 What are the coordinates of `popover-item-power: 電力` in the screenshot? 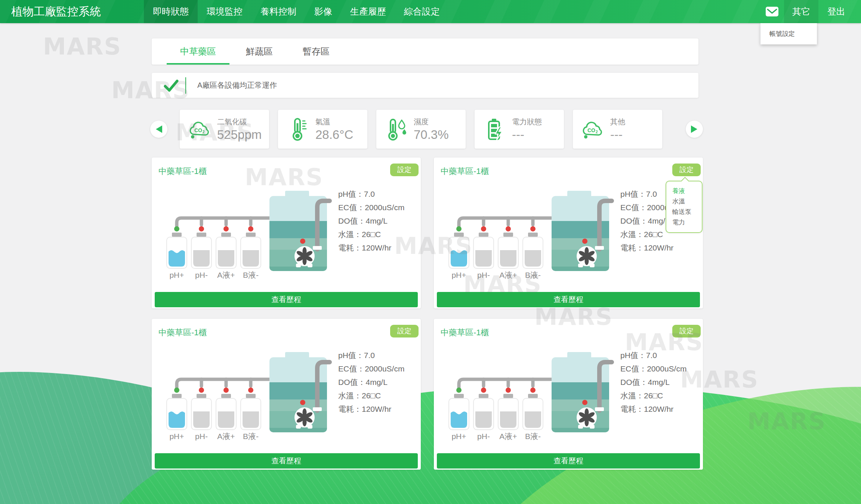 It's located at (687, 223).